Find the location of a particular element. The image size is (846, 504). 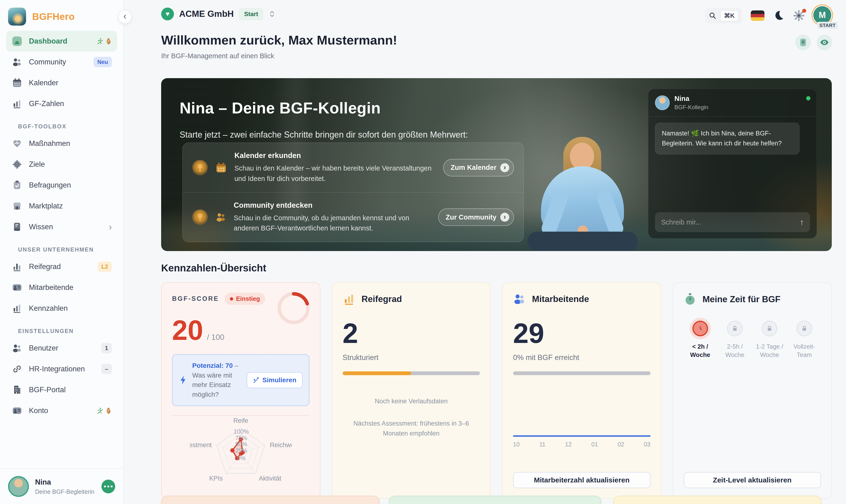

sidebar-item-bgf-portal: BGF-Portal is located at coordinates (62, 390).